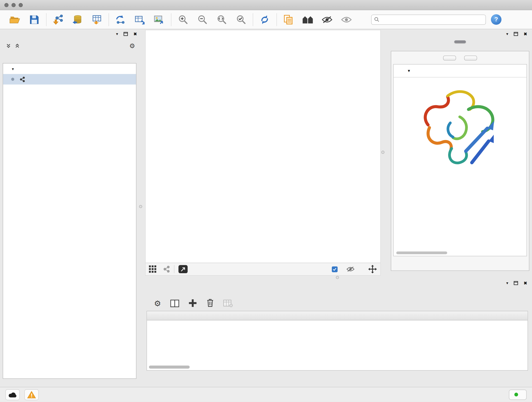  What do you see at coordinates (308, 19) in the screenshot?
I see `first-neighbors-button` at bounding box center [308, 19].